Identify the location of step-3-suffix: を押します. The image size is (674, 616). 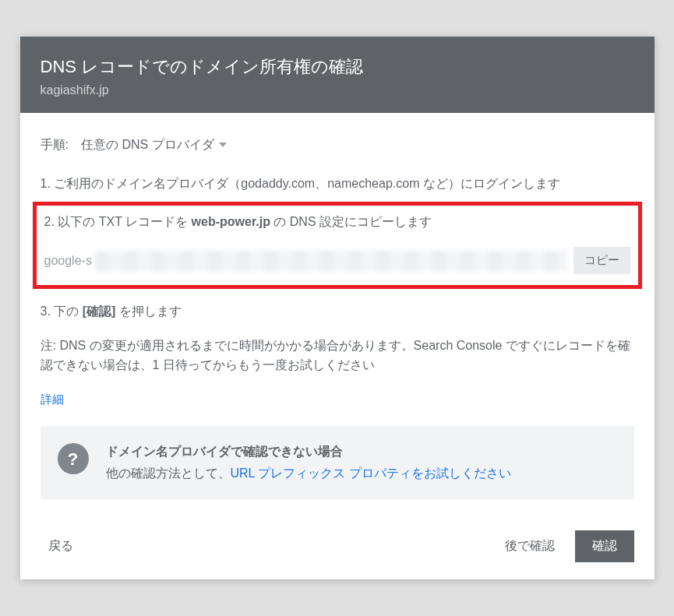
(148, 312).